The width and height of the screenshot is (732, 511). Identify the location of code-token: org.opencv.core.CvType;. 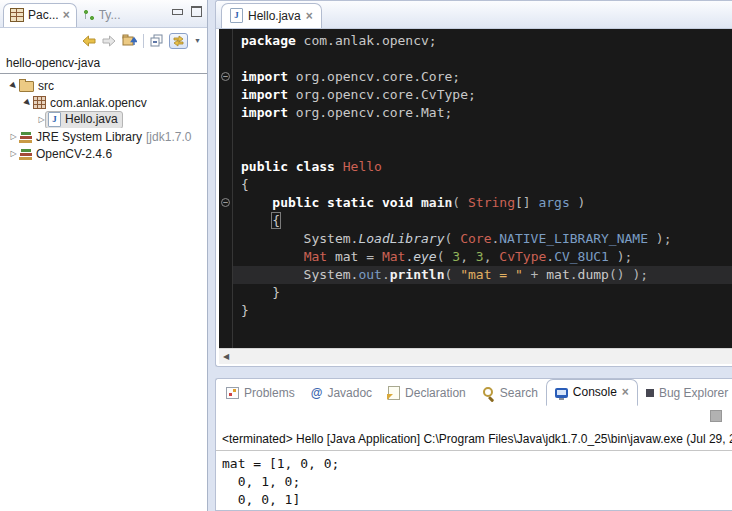
(382, 94).